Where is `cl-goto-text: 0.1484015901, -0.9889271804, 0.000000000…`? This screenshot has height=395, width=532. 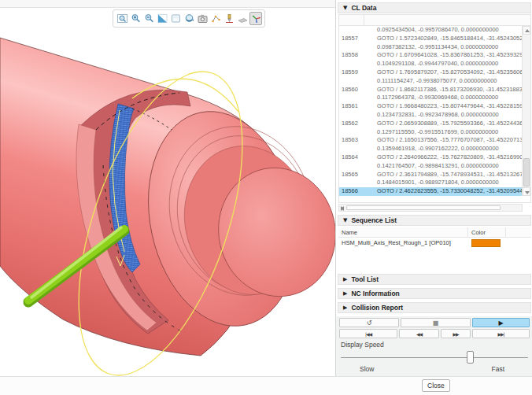 cl-goto-text: 0.1484015901, -0.9889271804, 0.000000000… is located at coordinates (443, 183).